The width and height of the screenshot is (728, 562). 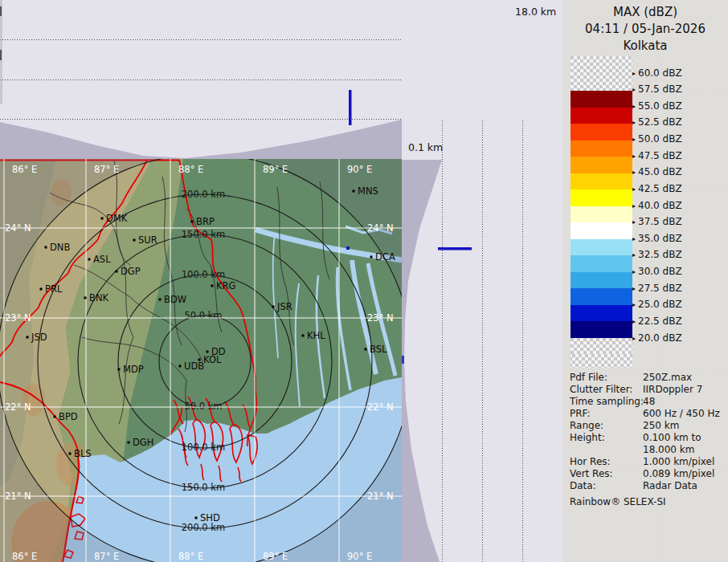 I want to click on station-label-DCA: DCA, so click(x=386, y=257).